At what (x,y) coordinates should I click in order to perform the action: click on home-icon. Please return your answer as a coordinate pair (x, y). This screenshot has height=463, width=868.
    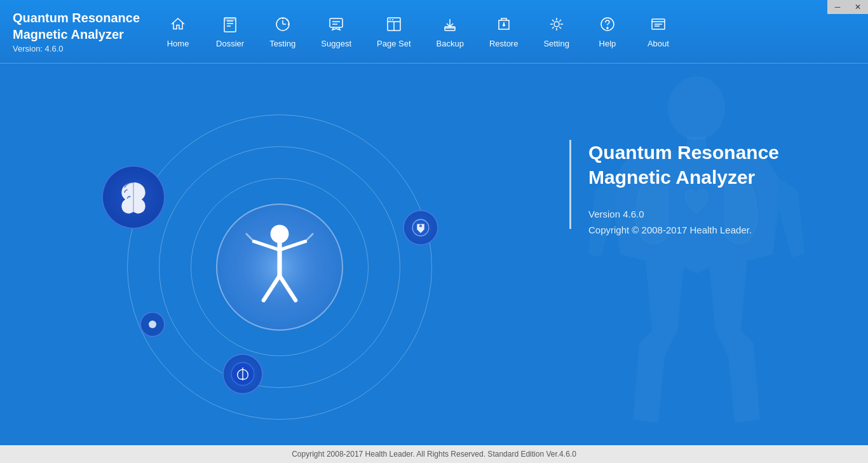
    Looking at the image, I should click on (178, 25).